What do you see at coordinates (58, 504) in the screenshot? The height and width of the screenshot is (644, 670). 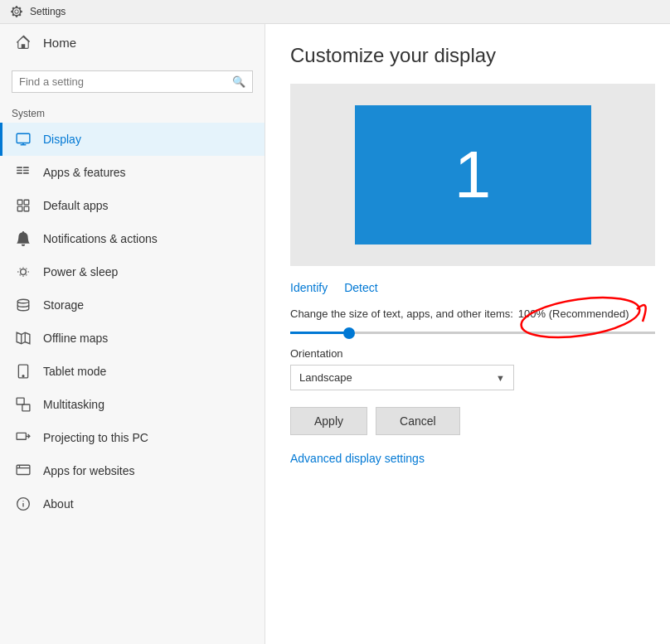 I see `about-label: About` at bounding box center [58, 504].